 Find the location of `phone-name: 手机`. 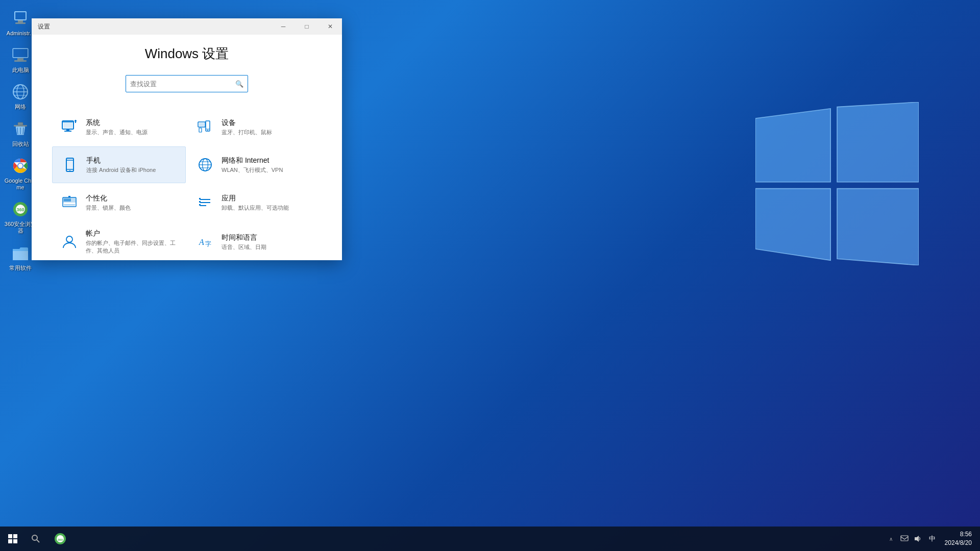

phone-name: 手机 is located at coordinates (121, 161).